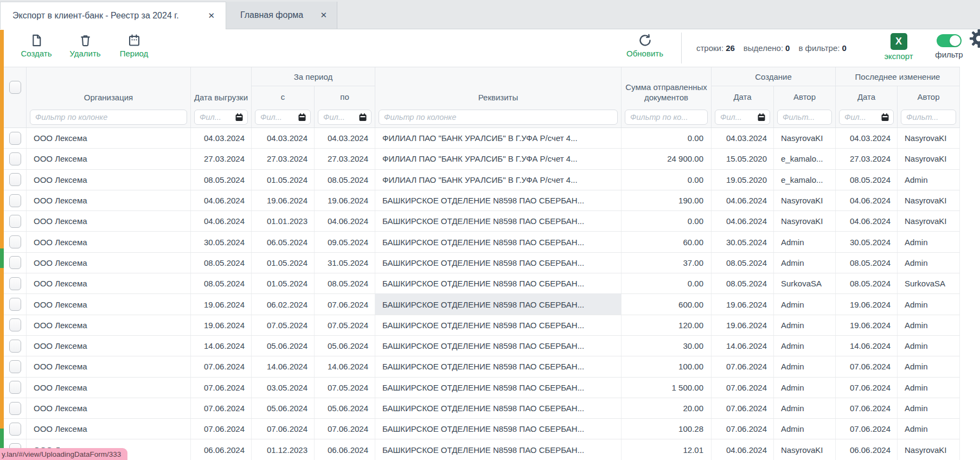 This screenshot has width=980, height=460. What do you see at coordinates (345, 117) in the screenshot?
I see `filter-to-input` at bounding box center [345, 117].